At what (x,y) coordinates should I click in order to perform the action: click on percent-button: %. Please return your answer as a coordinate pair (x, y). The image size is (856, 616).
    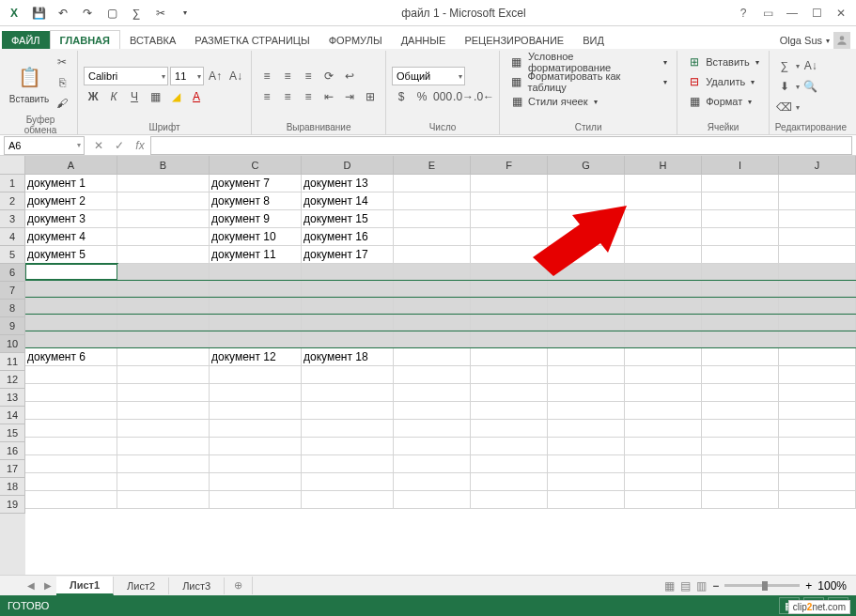
    Looking at the image, I should click on (422, 97).